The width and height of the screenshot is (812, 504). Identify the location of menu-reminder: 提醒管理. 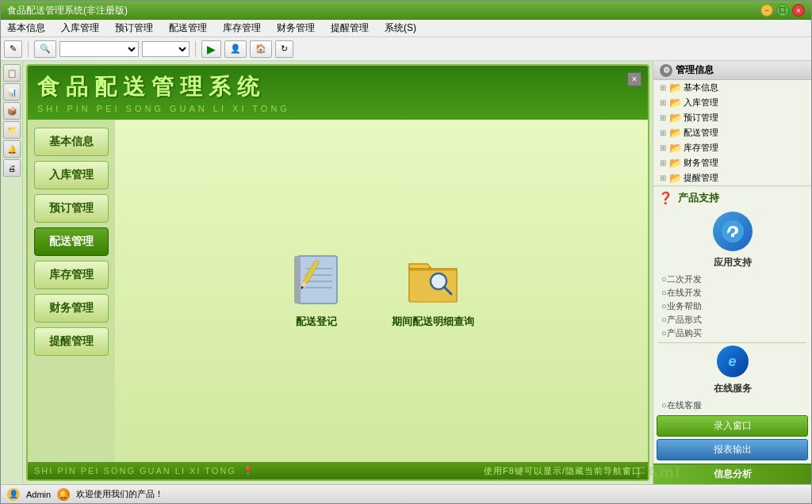
(350, 29).